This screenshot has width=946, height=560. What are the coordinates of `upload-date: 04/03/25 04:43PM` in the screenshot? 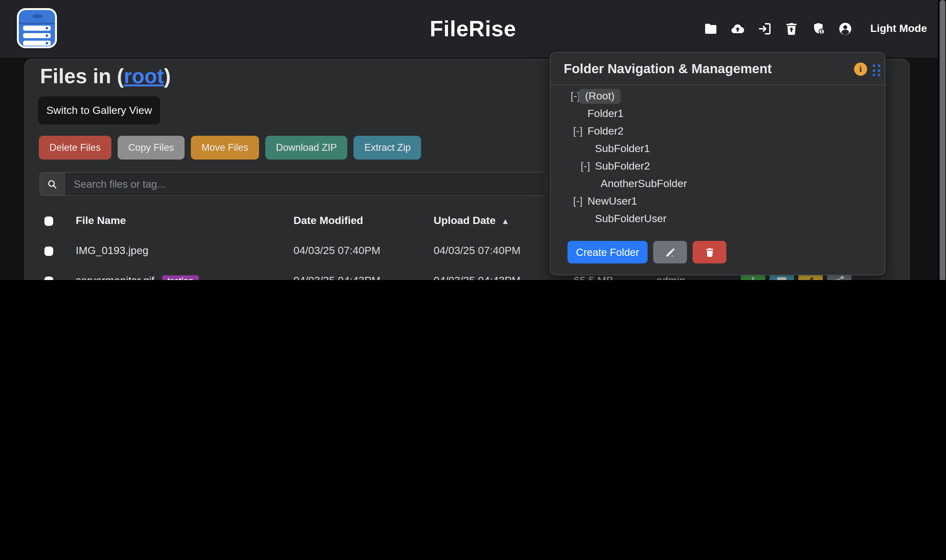 It's located at (477, 273).